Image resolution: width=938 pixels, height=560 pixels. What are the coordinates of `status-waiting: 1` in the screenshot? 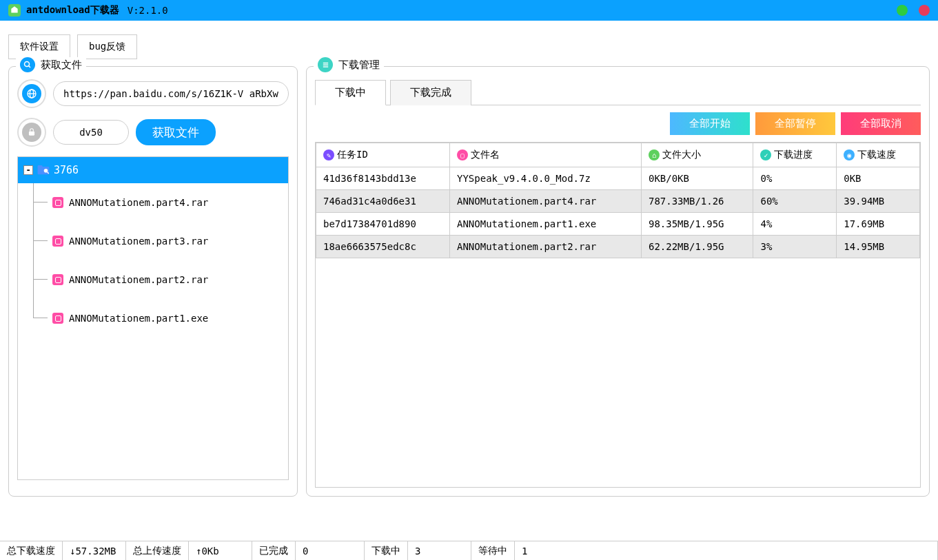 It's located at (726, 551).